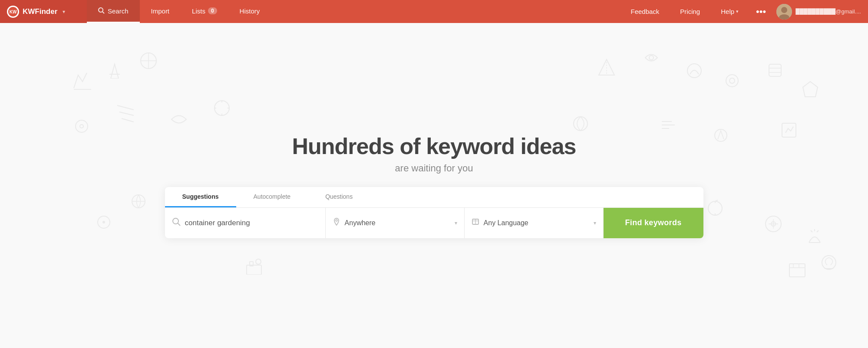 The image size is (868, 348). Describe the element at coordinates (456, 223) in the screenshot. I see `location-dropdown-icon: ▾` at that location.